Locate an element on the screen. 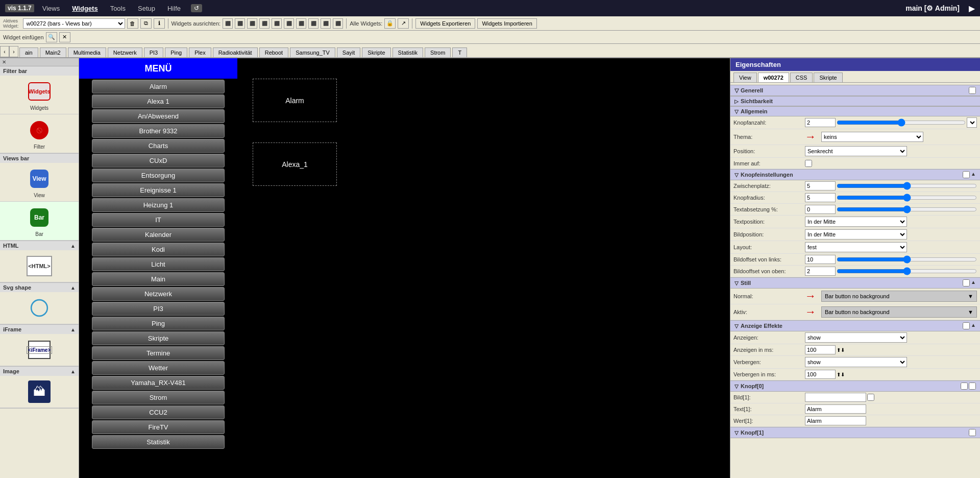  menu-btn-cuxd: CUxD is located at coordinates (158, 160).